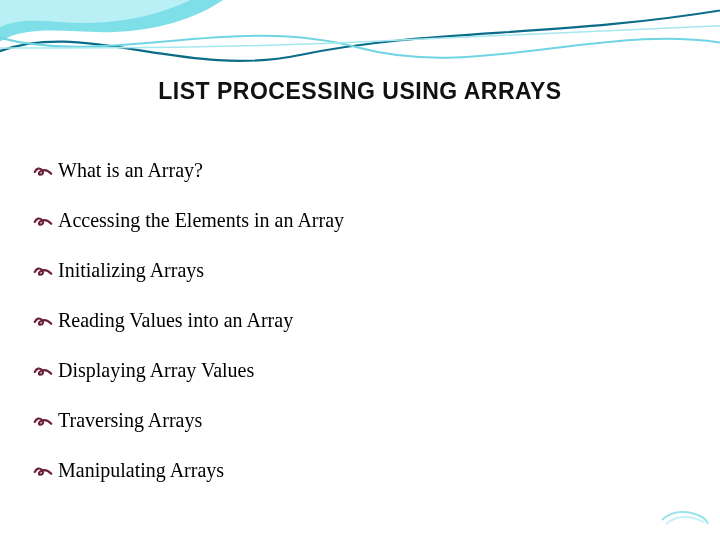  What do you see at coordinates (685, 519) in the screenshot?
I see `footer-decoration` at bounding box center [685, 519].